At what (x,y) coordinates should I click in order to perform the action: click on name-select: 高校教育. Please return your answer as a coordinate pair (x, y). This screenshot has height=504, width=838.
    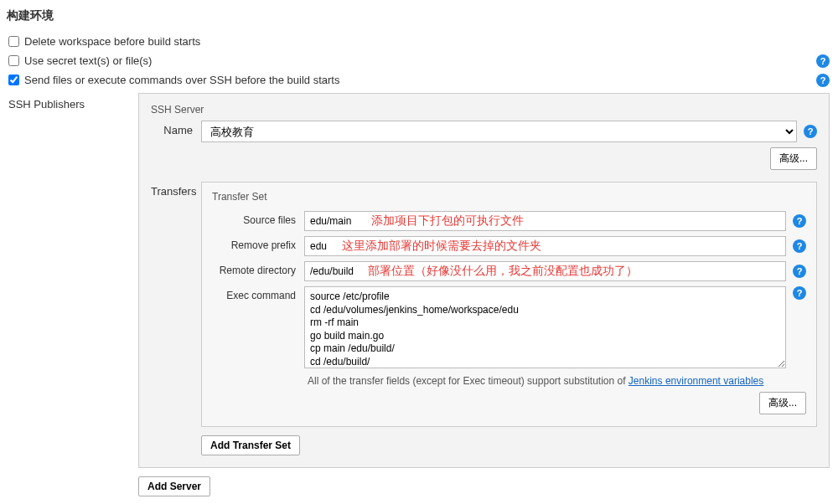
    Looking at the image, I should click on (499, 131).